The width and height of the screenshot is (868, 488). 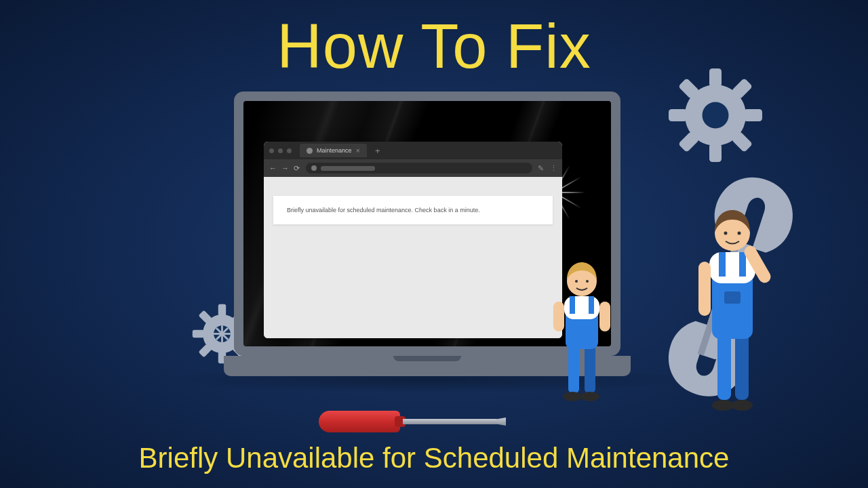 I want to click on close-icon: ×, so click(x=358, y=150).